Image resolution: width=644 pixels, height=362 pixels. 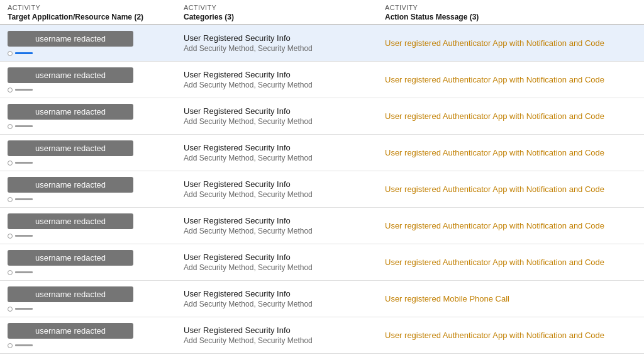 I want to click on activity-title-2: User Registered Security Info, so click(x=277, y=111).